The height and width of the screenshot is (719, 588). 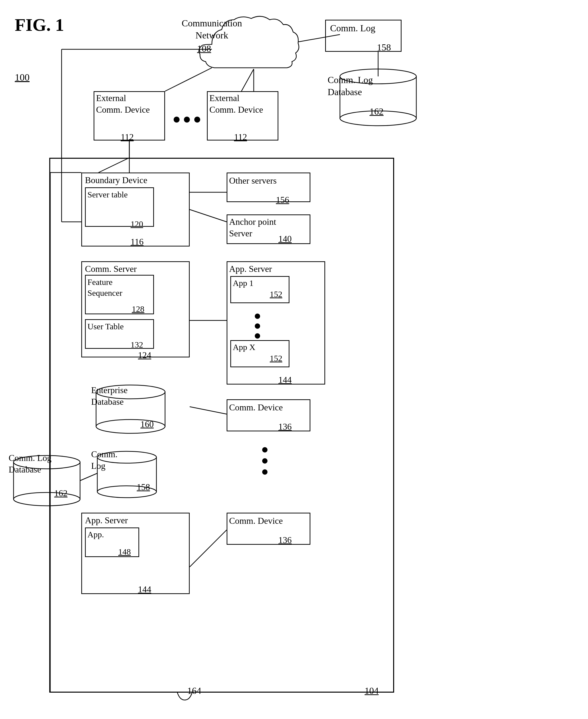 What do you see at coordinates (251, 269) in the screenshot?
I see `app-server-top-label: App. Server` at bounding box center [251, 269].